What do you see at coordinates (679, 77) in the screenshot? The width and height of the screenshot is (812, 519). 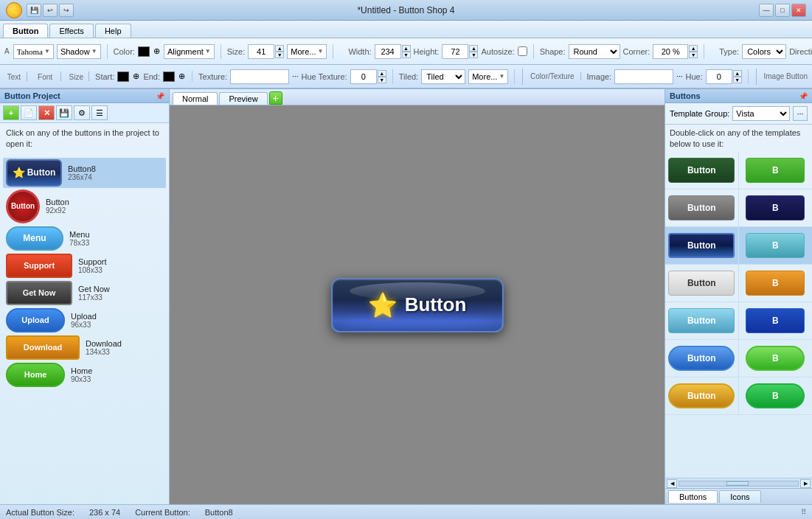 I see `image-dots: ···` at bounding box center [679, 77].